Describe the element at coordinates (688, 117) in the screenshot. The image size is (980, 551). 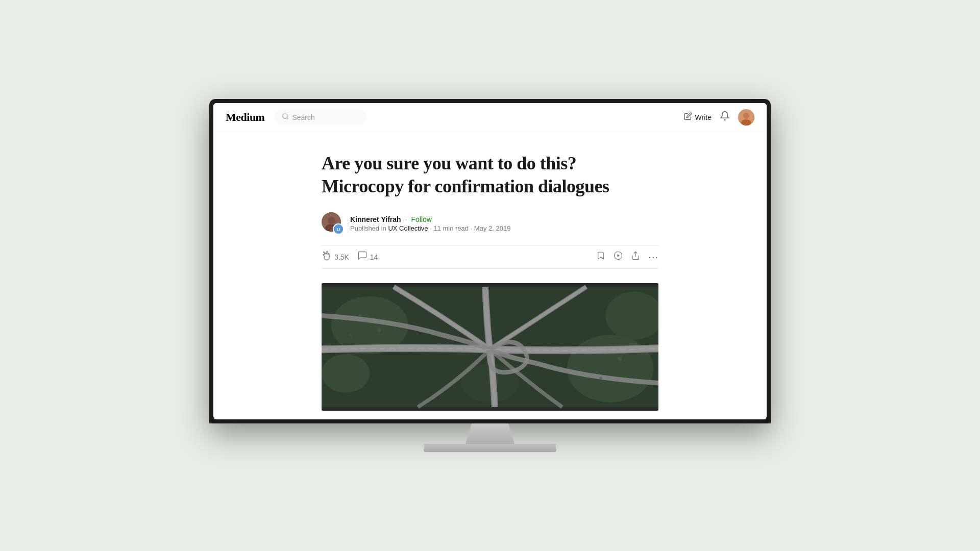
I see `write-icon` at that location.